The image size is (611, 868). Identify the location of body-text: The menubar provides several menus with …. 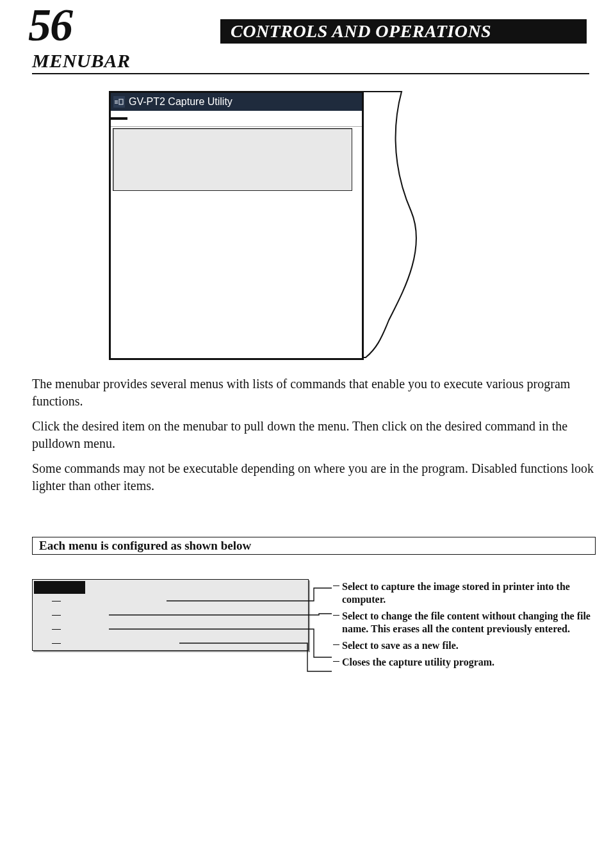
(313, 435).